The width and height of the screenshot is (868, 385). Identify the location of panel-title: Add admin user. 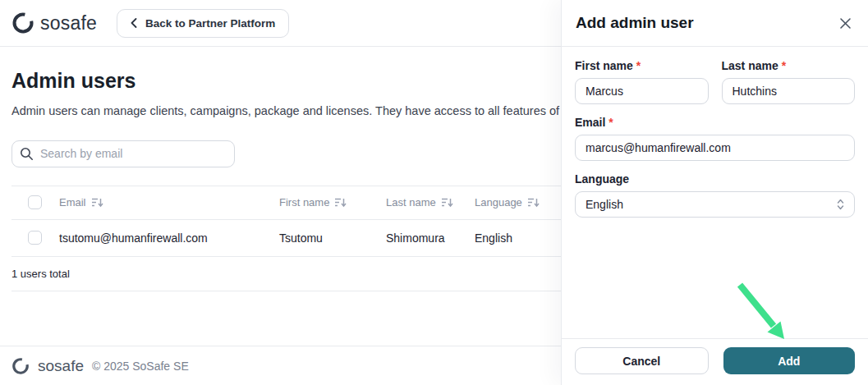
(635, 23).